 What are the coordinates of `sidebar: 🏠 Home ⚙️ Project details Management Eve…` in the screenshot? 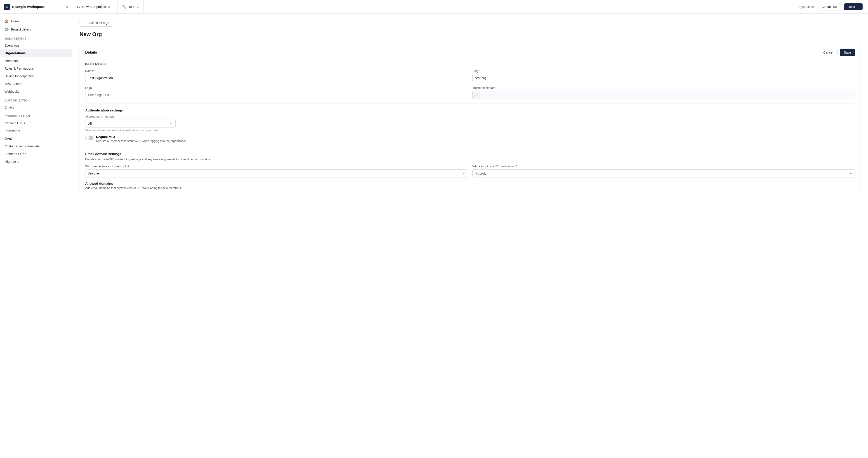 It's located at (36, 236).